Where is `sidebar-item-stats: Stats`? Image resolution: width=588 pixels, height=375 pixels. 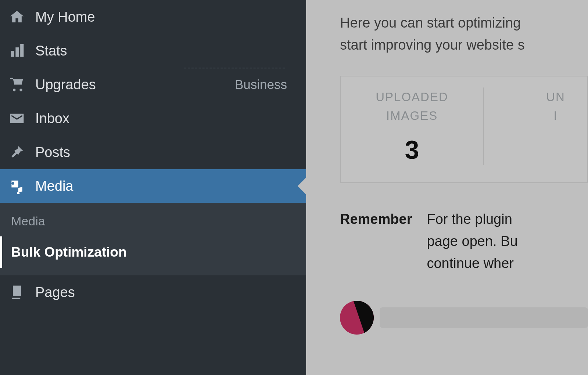
sidebar-item-stats: Stats is located at coordinates (153, 51).